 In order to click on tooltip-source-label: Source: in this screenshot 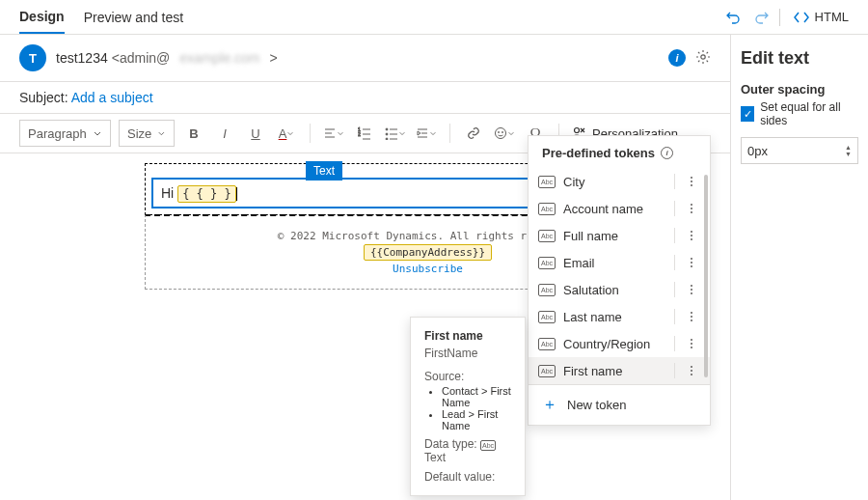, I will do `click(468, 376)`.